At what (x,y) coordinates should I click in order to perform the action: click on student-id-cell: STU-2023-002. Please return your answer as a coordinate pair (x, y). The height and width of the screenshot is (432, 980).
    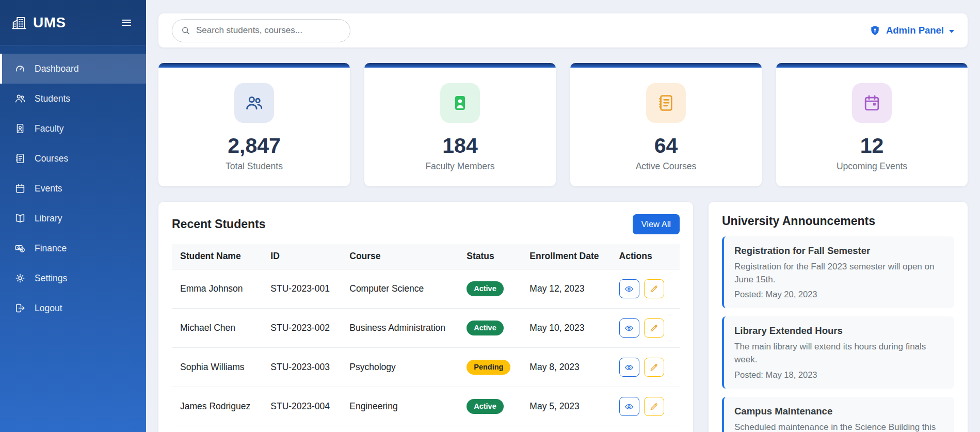
    Looking at the image, I should click on (301, 328).